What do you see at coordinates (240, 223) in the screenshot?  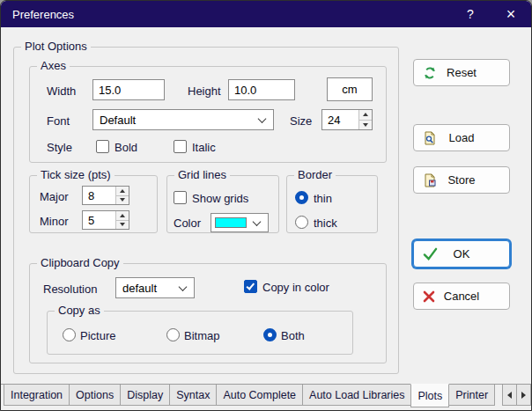 I see `grid-color-select` at bounding box center [240, 223].